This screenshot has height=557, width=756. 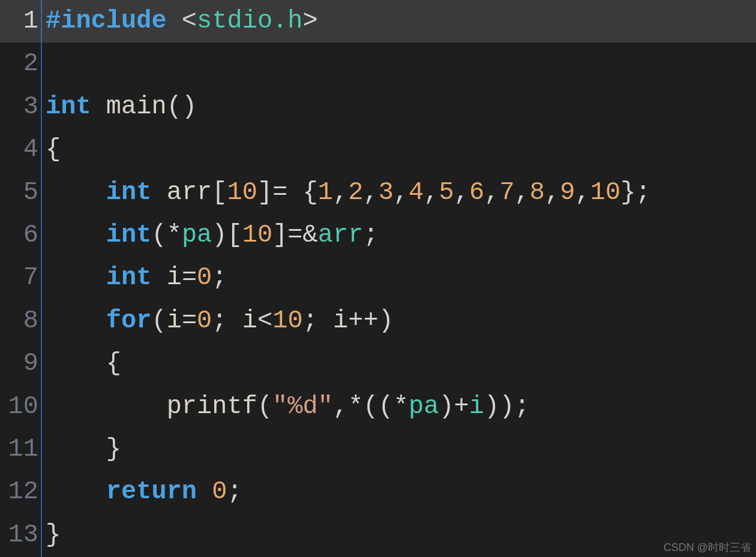 I want to click on line-number: 12, so click(x=19, y=492).